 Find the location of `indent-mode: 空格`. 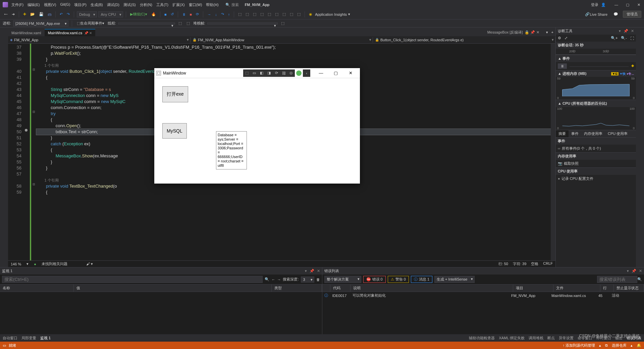

indent-mode: 空格 is located at coordinates (535, 264).